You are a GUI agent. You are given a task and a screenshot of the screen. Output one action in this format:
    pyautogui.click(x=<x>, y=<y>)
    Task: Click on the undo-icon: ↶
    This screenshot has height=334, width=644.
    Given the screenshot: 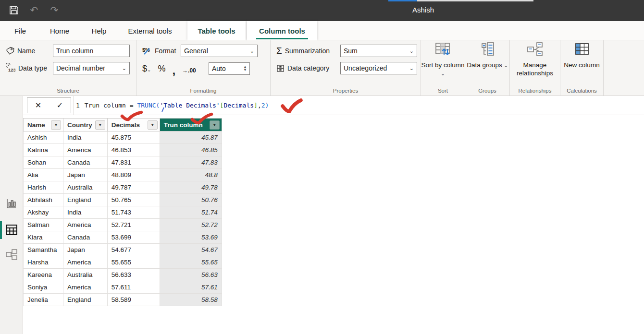 What is the action you would take?
    pyautogui.click(x=34, y=10)
    